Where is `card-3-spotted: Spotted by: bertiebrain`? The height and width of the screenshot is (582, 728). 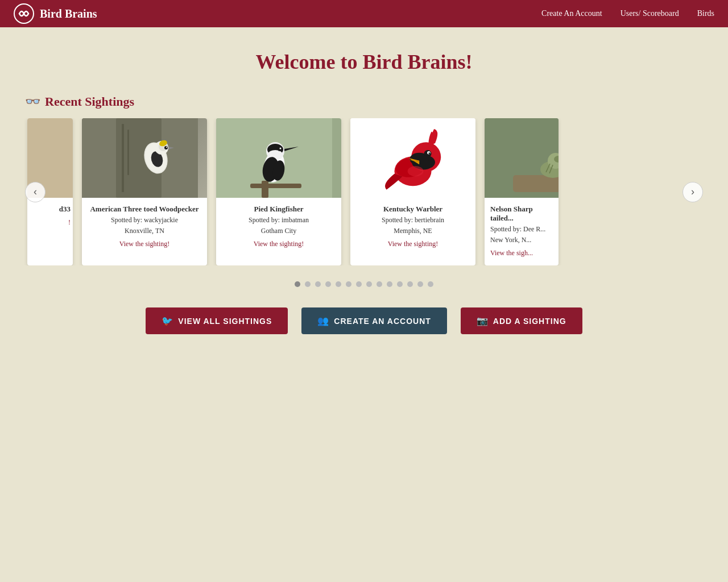
card-3-spotted: Spotted by: bertiebrain is located at coordinates (413, 221).